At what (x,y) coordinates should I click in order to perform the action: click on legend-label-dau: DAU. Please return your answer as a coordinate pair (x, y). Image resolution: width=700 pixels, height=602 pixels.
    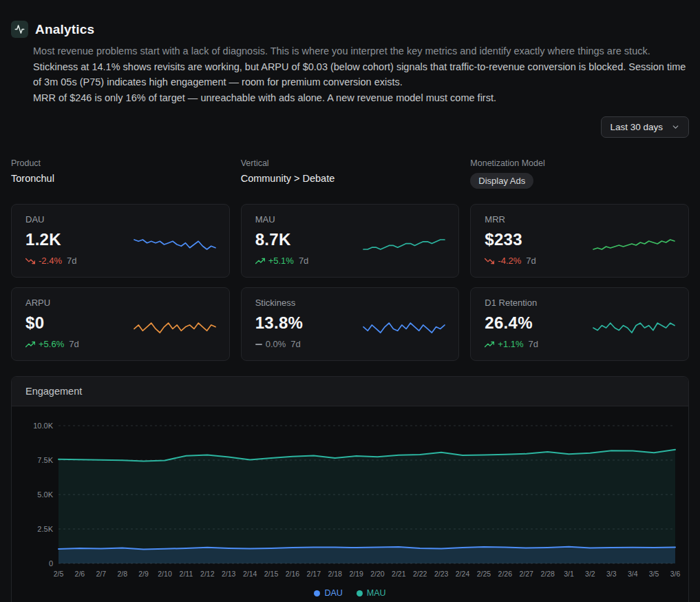
    Looking at the image, I should click on (333, 593).